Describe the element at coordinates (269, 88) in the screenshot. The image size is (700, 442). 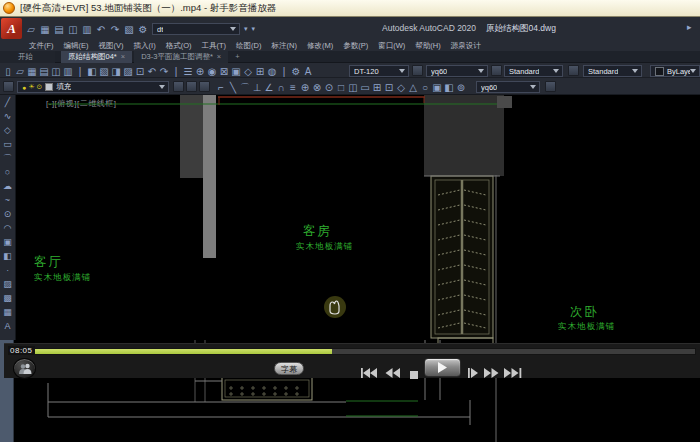
I see `snap-icon: ∠` at that location.